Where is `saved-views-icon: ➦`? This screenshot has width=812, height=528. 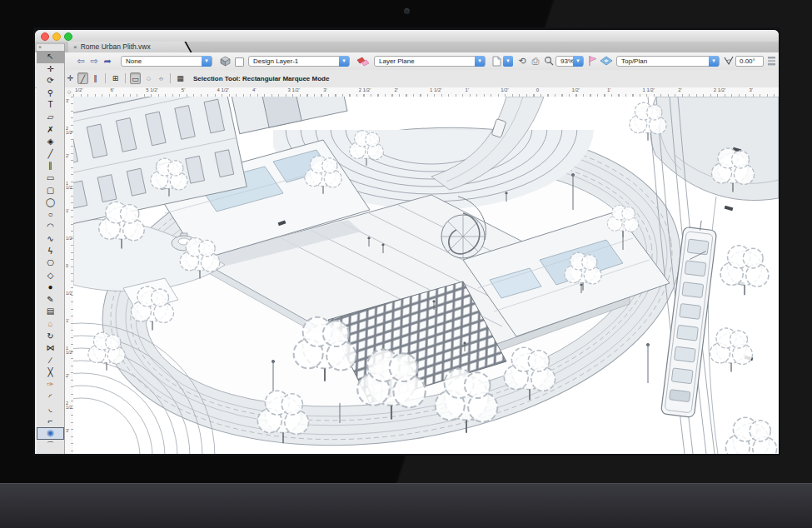
saved-views-icon: ➦ is located at coordinates (107, 61).